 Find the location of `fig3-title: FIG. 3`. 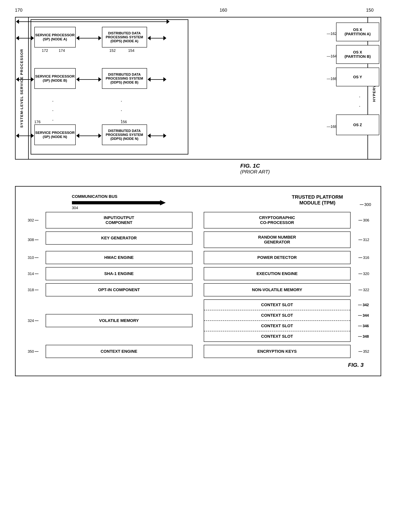

fig3-title: FIG. 3 is located at coordinates (356, 365).